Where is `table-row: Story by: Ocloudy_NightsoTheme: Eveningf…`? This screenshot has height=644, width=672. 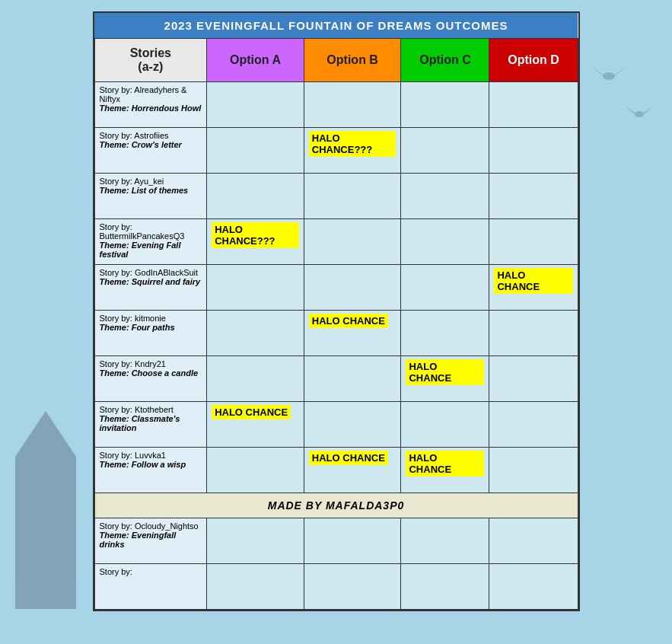
table-row: Story by: Ocloudy_NightsoTheme: Eveningf… is located at coordinates (336, 541).